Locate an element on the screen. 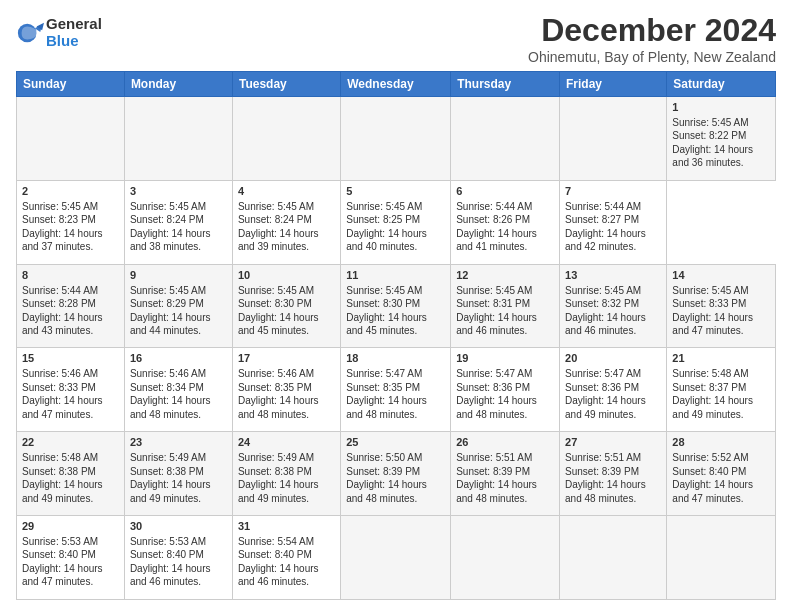 Image resolution: width=792 pixels, height=612 pixels. table-row: 8Sunrise: 5:44 AMSunset: 8:28 PMDaylight… is located at coordinates (71, 306).